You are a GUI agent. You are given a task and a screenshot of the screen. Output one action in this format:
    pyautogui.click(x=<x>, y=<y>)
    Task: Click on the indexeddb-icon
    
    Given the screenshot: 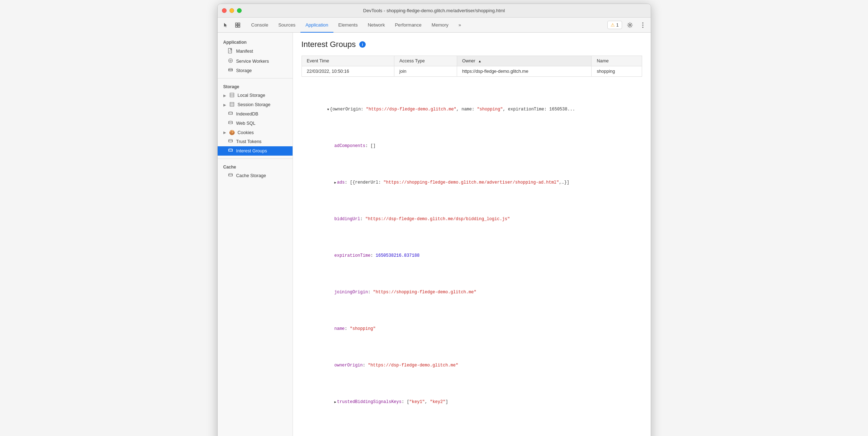 What is the action you would take?
    pyautogui.click(x=231, y=114)
    